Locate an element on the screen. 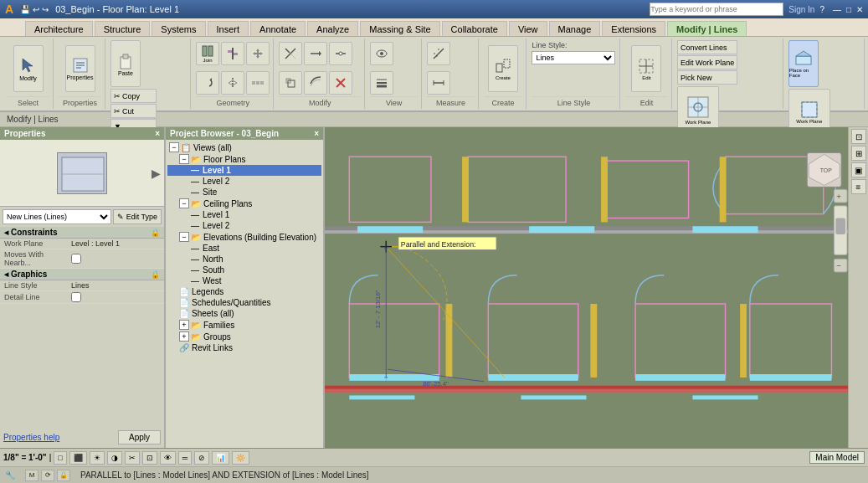 This screenshot has height=483, width=868. help-btn: ? is located at coordinates (822, 10).